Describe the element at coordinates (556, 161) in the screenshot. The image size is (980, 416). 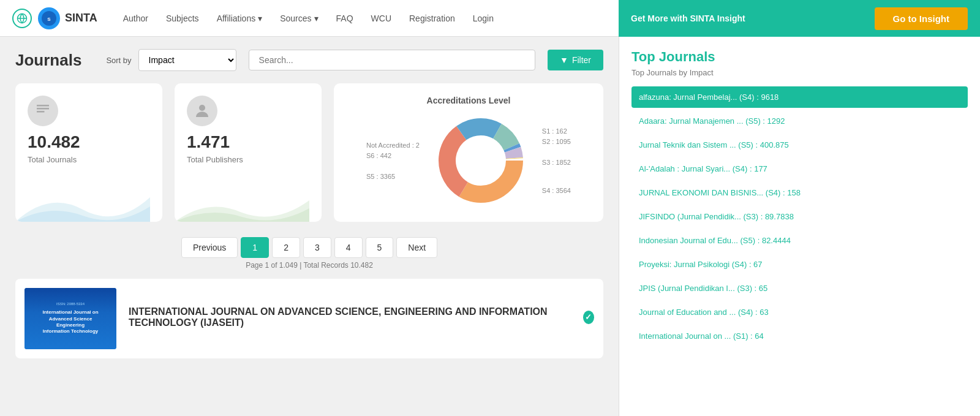
I see `chart-labels-right: S1 : 162 S2 : 1095 S3 : 1852 S4 : 3564` at that location.